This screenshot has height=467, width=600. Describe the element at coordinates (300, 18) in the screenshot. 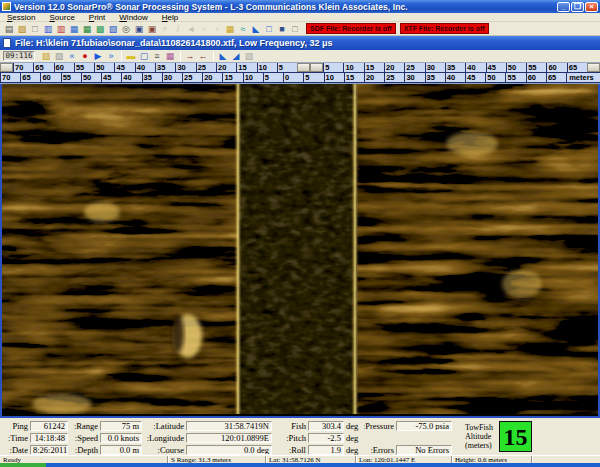

I see `menu-bar: SessionSourcePrintWindowHelp` at that location.